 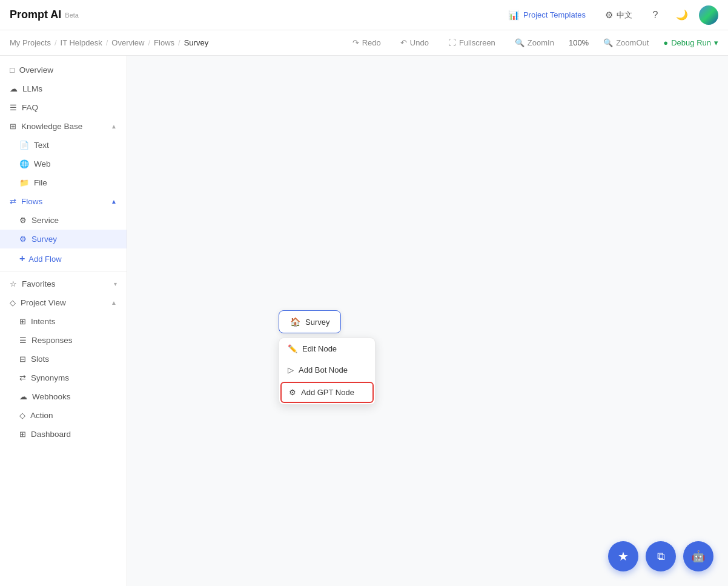 I want to click on translate-icon: ⚙, so click(x=609, y=15).